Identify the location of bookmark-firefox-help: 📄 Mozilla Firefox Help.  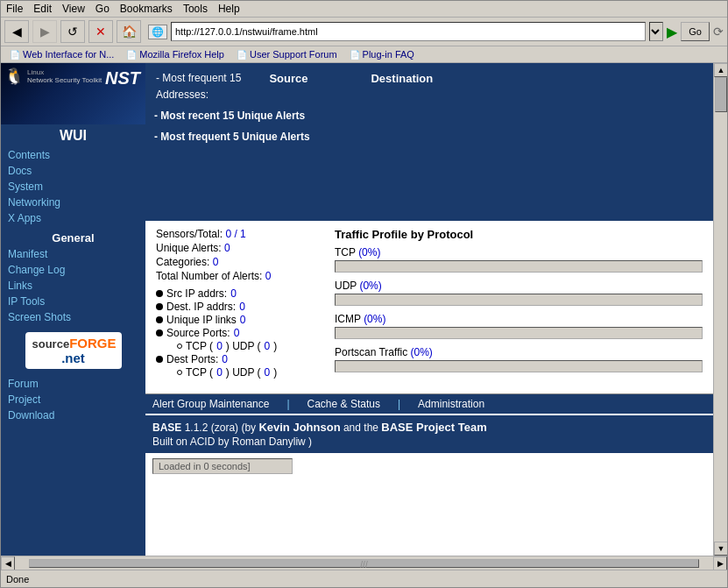
(175, 54).